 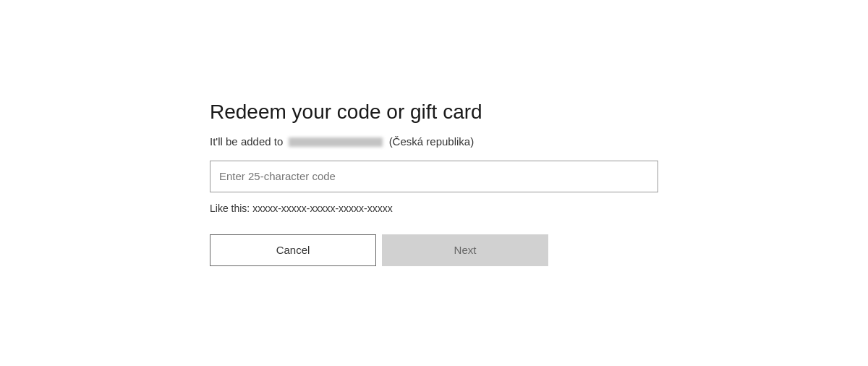 What do you see at coordinates (434, 176) in the screenshot?
I see `code-input` at bounding box center [434, 176].